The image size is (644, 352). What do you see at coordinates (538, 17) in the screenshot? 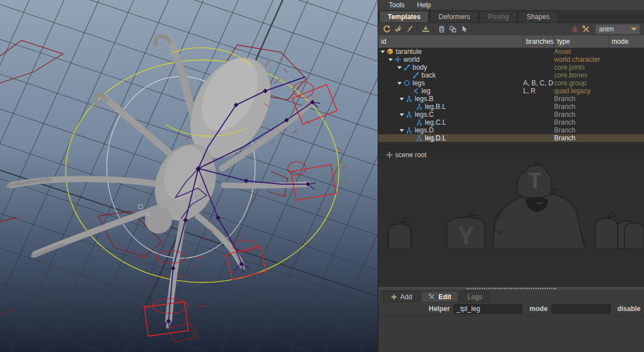
I see `tab-shapes: Shapes` at bounding box center [538, 17].